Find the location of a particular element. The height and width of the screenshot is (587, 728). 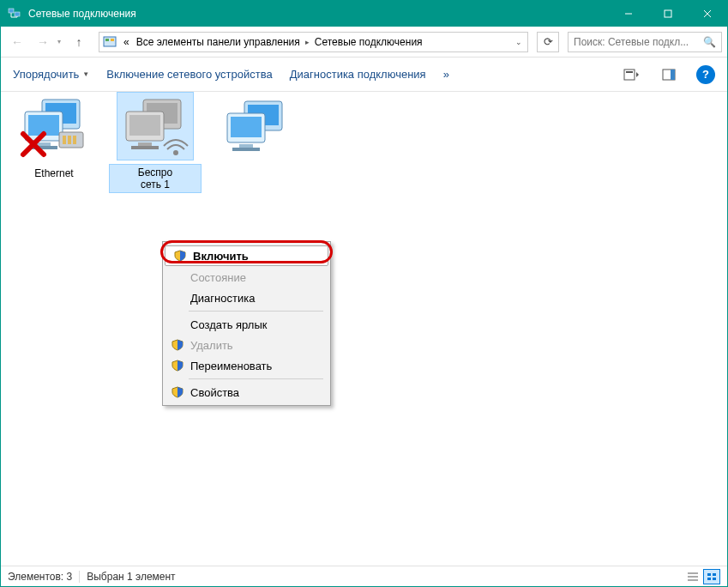

breadcrumb-1: Все элементы панели управления is located at coordinates (218, 42).